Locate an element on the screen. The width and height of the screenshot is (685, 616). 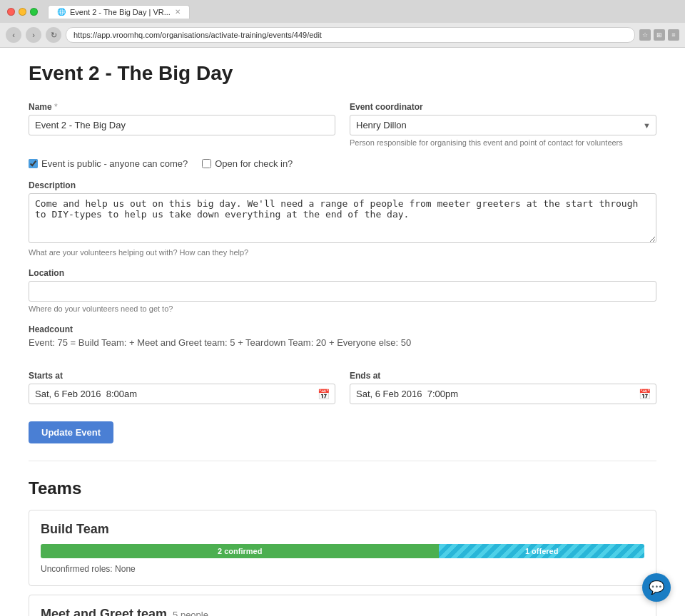
team-card-meetgreet: Meet and Greet team 5 people 1 confirmed… is located at coordinates (342, 605).